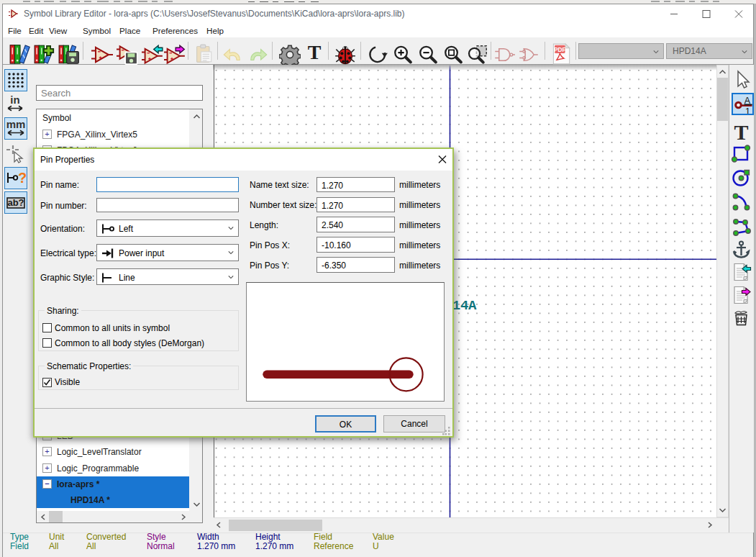 This screenshot has width=756, height=557. I want to click on svg-text: PDF, so click(560, 50).